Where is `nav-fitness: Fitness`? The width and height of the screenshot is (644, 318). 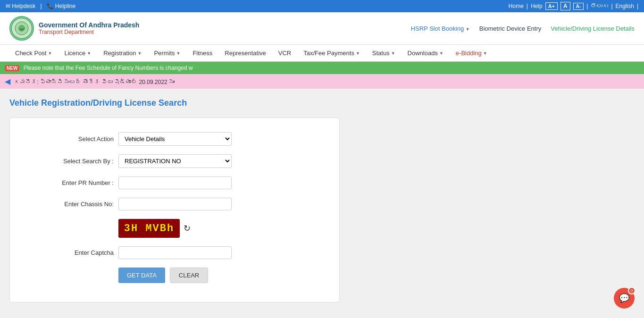
nav-fitness: Fitness is located at coordinates (202, 53).